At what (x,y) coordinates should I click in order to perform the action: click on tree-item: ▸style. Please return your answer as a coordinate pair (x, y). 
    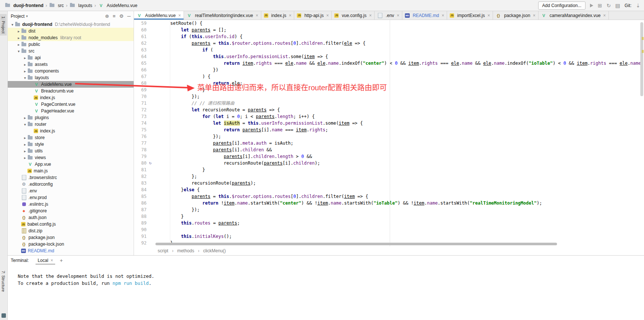
    Looking at the image, I should click on (71, 144).